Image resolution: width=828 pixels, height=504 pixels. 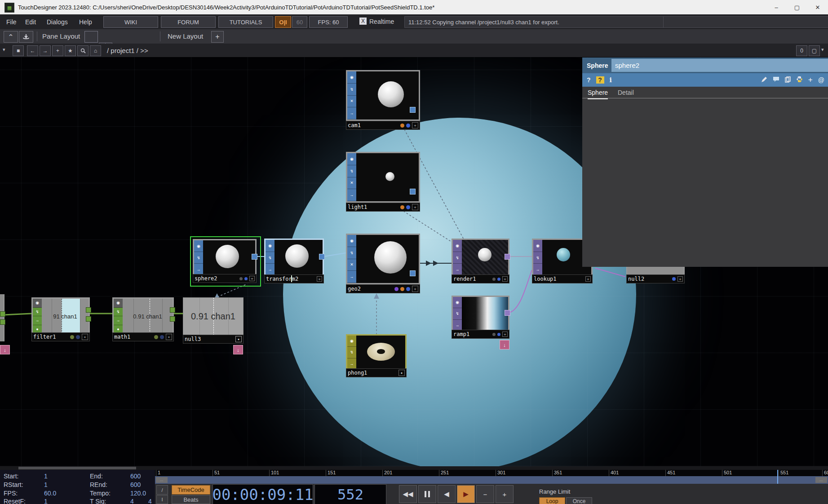 I want to click on wiki-button: WIKI, so click(x=131, y=22).